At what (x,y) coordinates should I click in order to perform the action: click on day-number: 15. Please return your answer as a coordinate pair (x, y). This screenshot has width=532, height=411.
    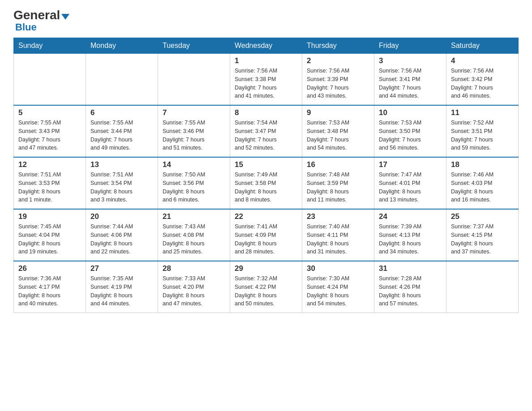
    Looking at the image, I should click on (266, 165).